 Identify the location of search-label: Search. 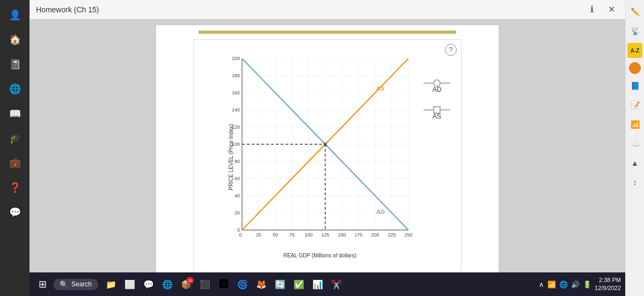
(82, 284).